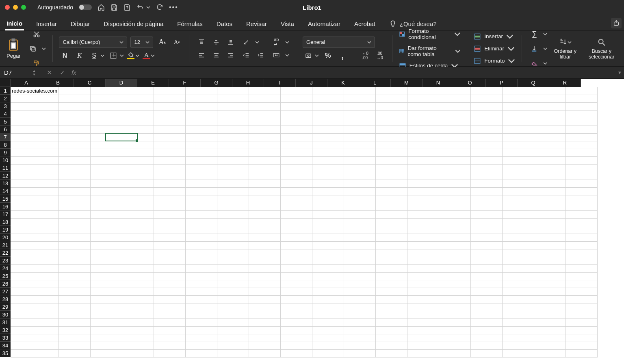  Describe the element at coordinates (101, 7) in the screenshot. I see `home-icon` at that location.